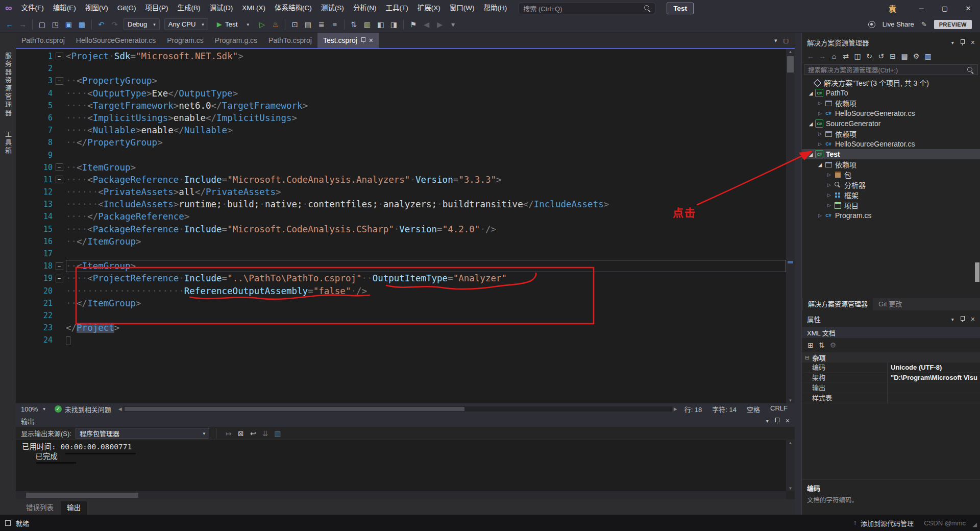  What do you see at coordinates (120, 409) in the screenshot?
I see `scroll-left-icon: ◀` at bounding box center [120, 409].